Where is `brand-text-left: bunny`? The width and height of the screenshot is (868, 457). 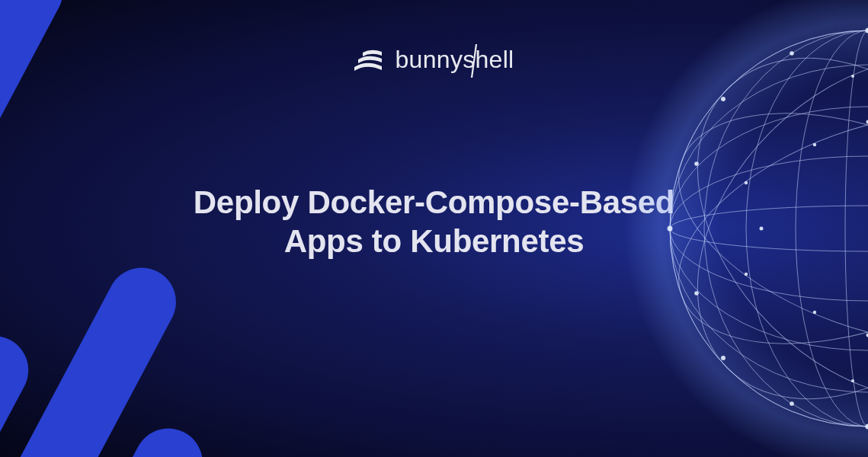
brand-text-left: bunny is located at coordinates (430, 59).